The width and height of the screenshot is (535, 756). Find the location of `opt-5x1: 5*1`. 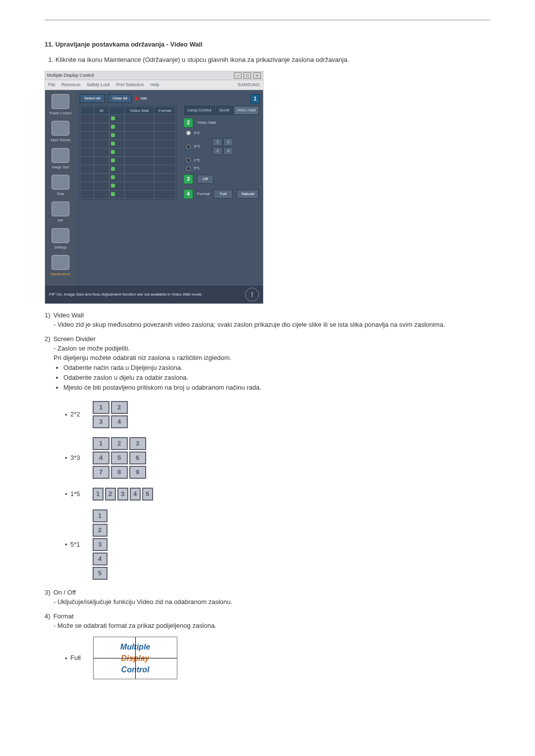

opt-5x1: 5*1 is located at coordinates (223, 168).